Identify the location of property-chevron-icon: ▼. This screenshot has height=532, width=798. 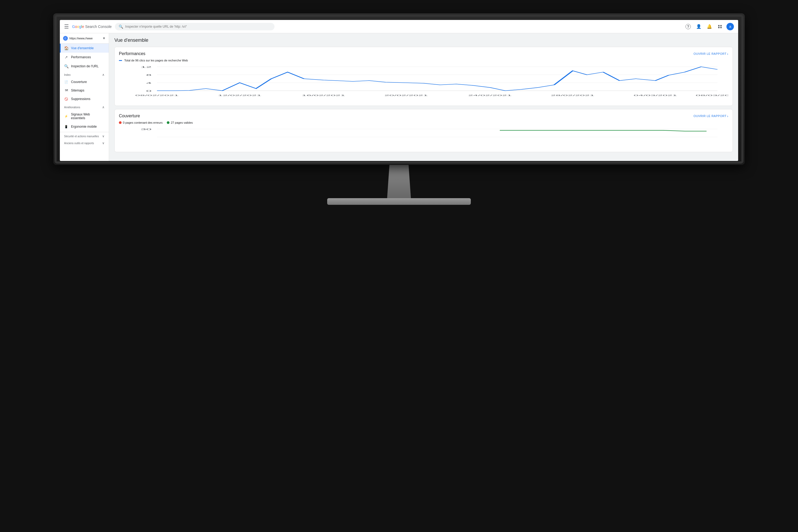
(104, 38).